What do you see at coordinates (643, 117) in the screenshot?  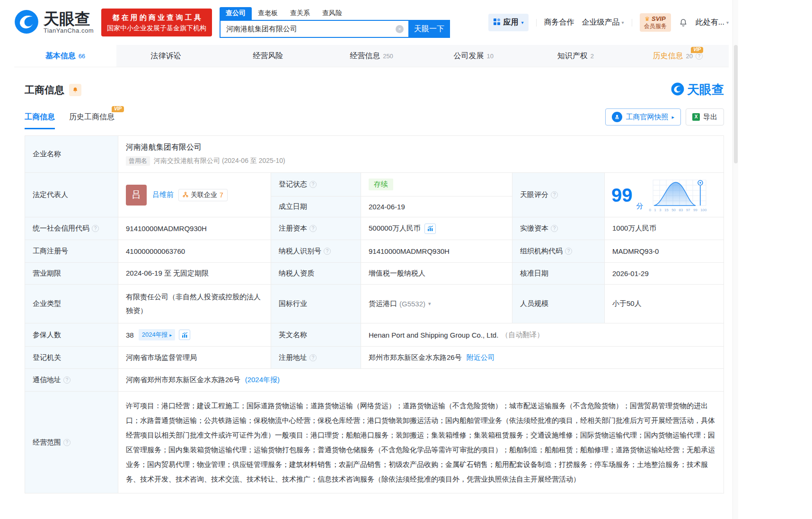 I see `official-snapshot-button: 工商官网快照 ▸` at bounding box center [643, 117].